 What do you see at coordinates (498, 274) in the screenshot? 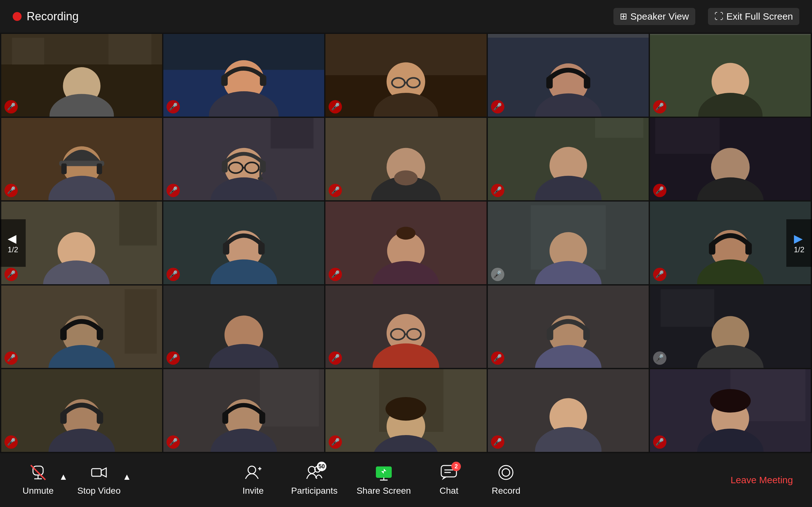
I see `mute-icon-14: 🎤` at bounding box center [498, 274].